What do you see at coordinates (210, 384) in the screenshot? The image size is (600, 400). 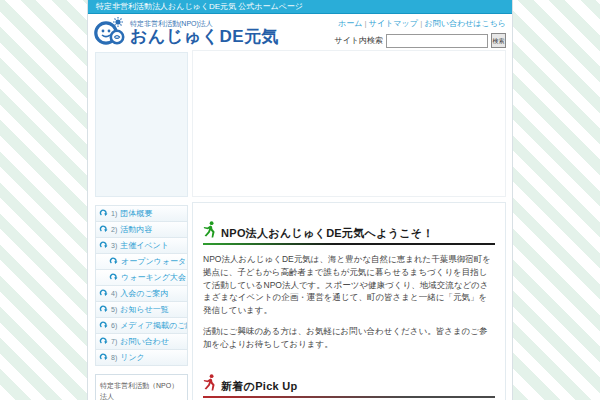 I see `runner-red-icon` at bounding box center [210, 384].